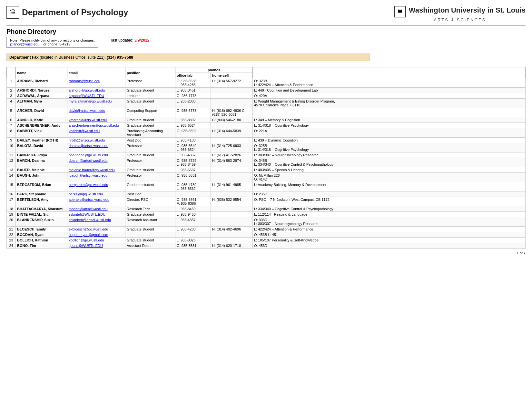  Describe the element at coordinates (266, 103) in the screenshot. I see `table-row: 4ALTMAN, Myramyra.altman@go.wustl.eduGra…` at that location.